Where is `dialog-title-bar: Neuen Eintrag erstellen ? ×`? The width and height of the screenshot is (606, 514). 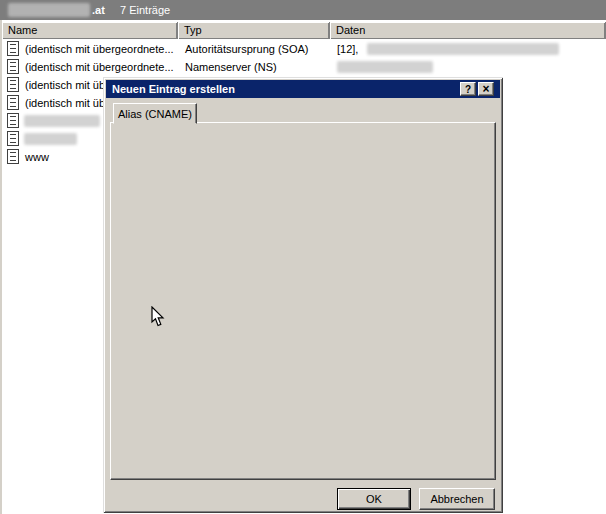 dialog-title-bar: Neuen Eintrag erstellen ? × is located at coordinates (303, 89).